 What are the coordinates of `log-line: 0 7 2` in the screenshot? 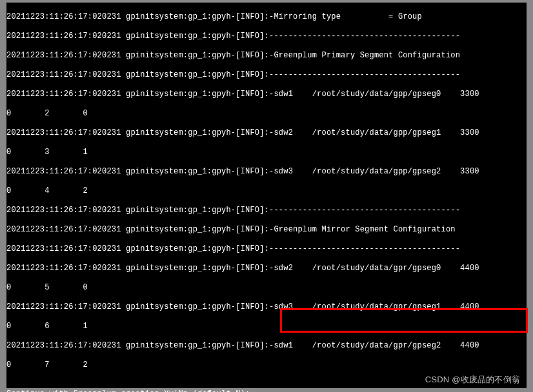 It's located at (266, 365).